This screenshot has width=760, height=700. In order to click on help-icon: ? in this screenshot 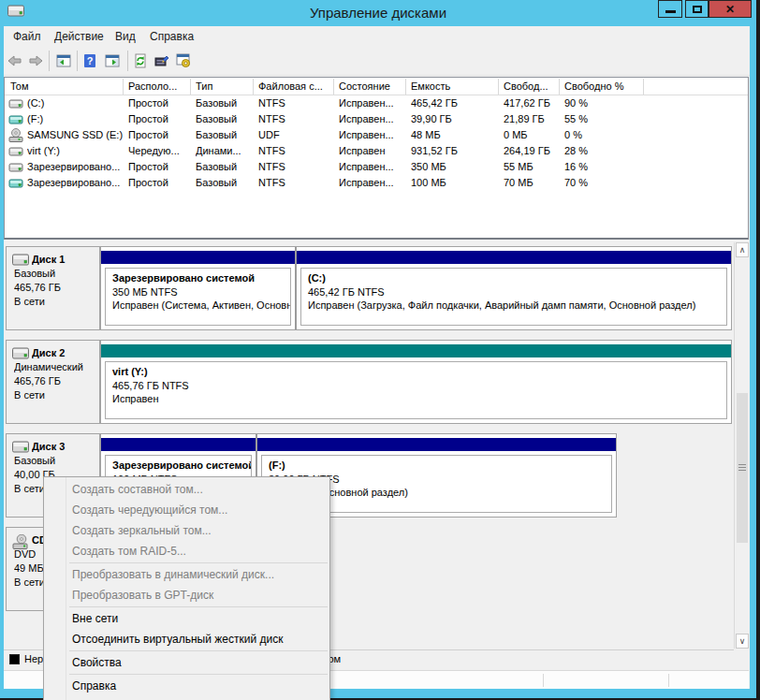, I will do `click(90, 61)`.